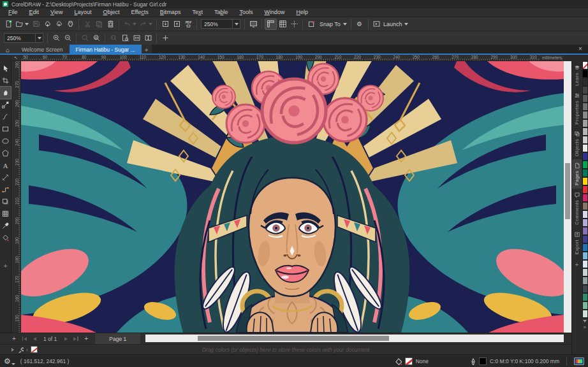 Image resolution: width=588 pixels, height=367 pixels. Describe the element at coordinates (293, 338) in the screenshot. I see `horizontal-scrollbar-thumb` at that location.